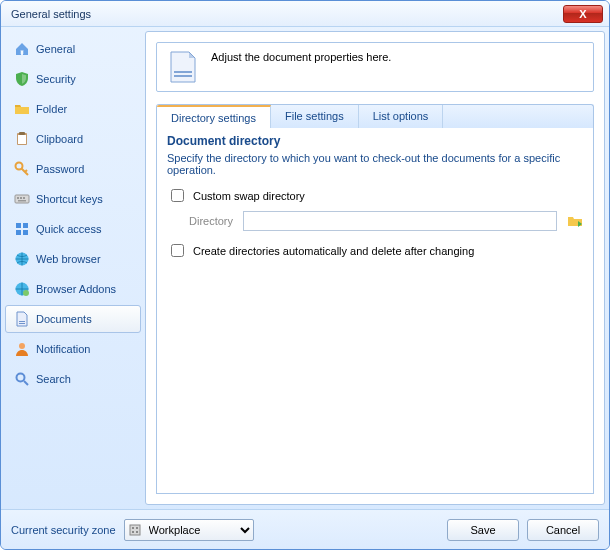 The image size is (610, 550). I want to click on sidebar-item-password: Password, so click(73, 169).